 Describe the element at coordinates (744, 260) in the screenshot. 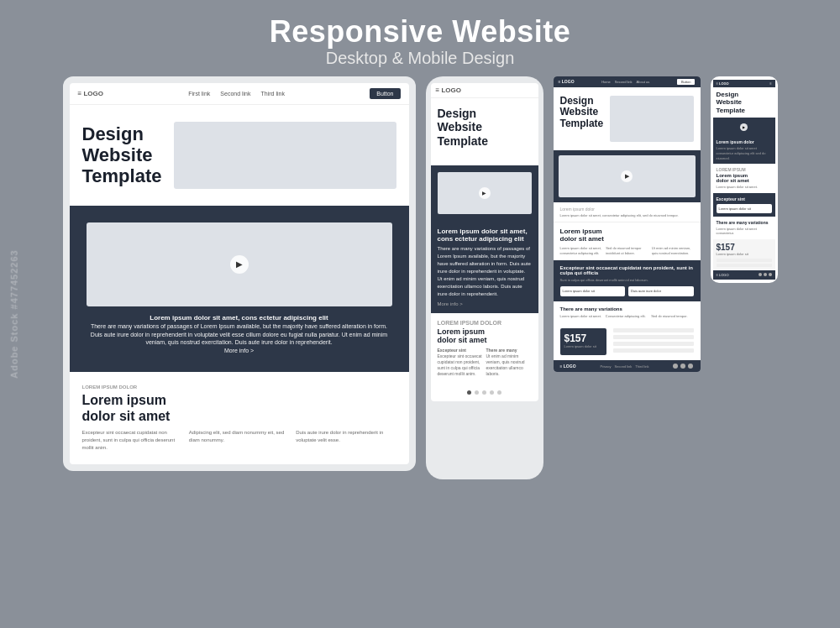

I see `mf-form-field` at that location.